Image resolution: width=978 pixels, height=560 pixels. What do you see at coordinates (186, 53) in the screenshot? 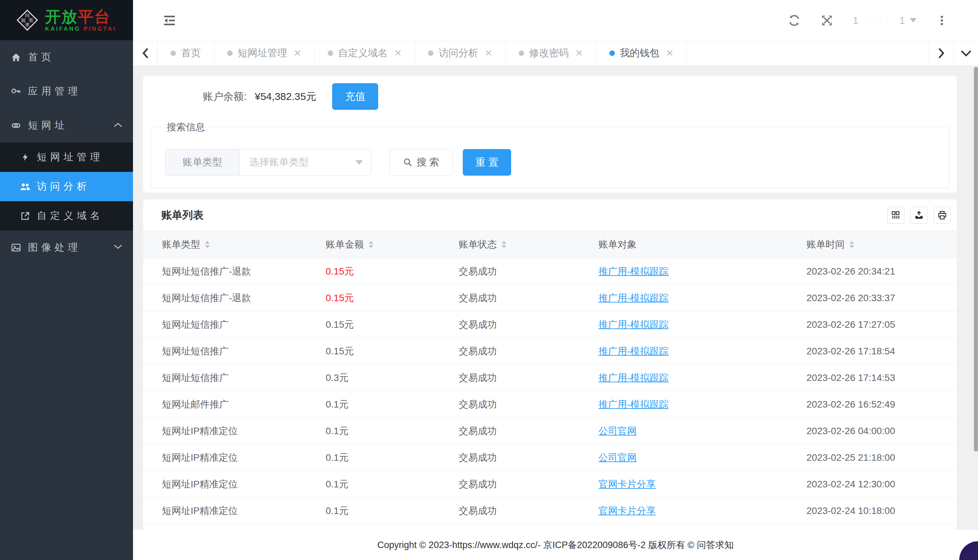
I see `tab-首页: 首页` at bounding box center [186, 53].